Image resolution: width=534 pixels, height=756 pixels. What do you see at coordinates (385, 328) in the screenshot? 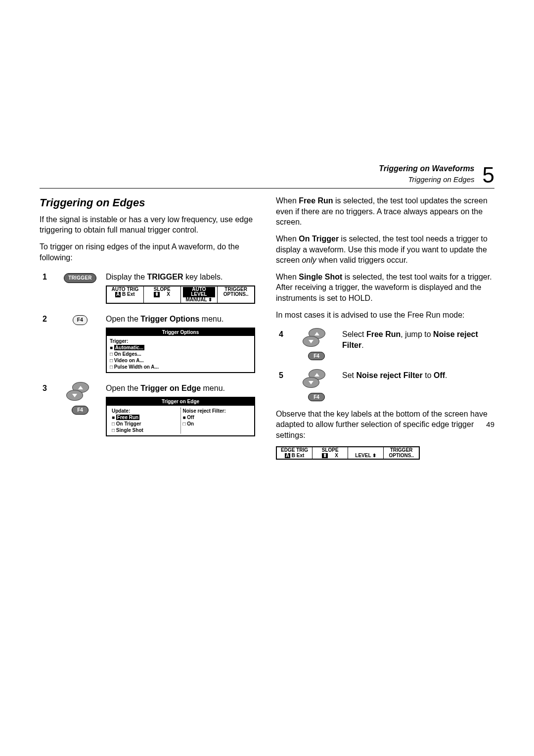
I see `right-column: When Free Run is selected, the test tool…` at bounding box center [385, 328].